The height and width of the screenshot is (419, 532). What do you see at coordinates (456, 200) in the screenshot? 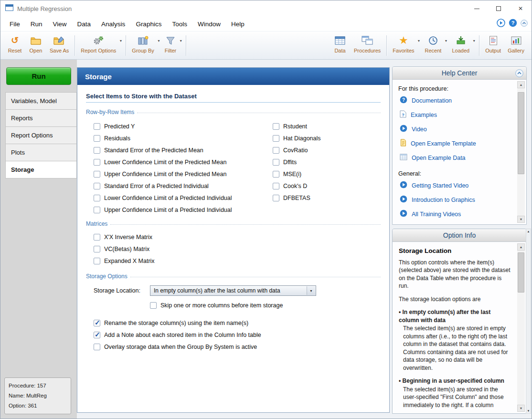
I see `link-introduction-to-graphics: Introduction to Graphics` at bounding box center [456, 200].